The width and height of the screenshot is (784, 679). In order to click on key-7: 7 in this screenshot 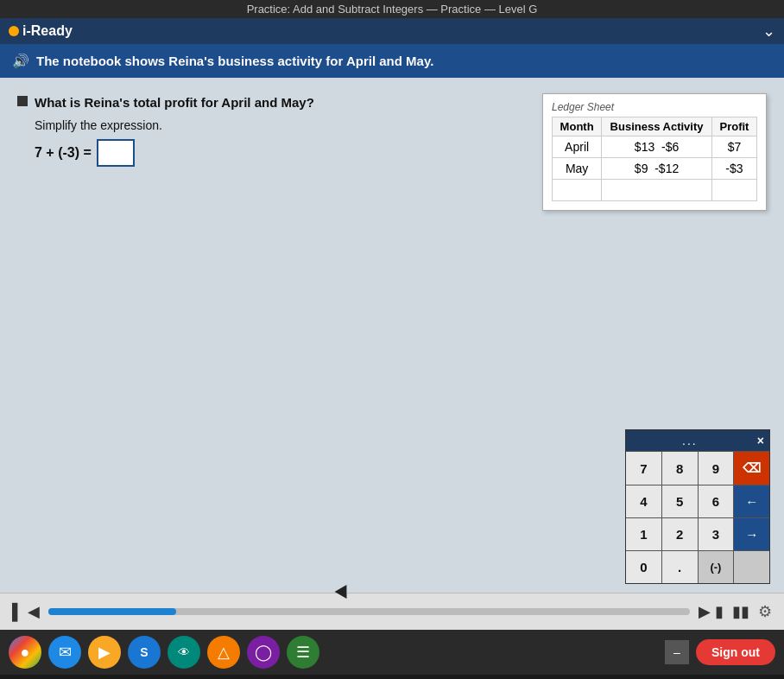, I will do `click(644, 468)`.